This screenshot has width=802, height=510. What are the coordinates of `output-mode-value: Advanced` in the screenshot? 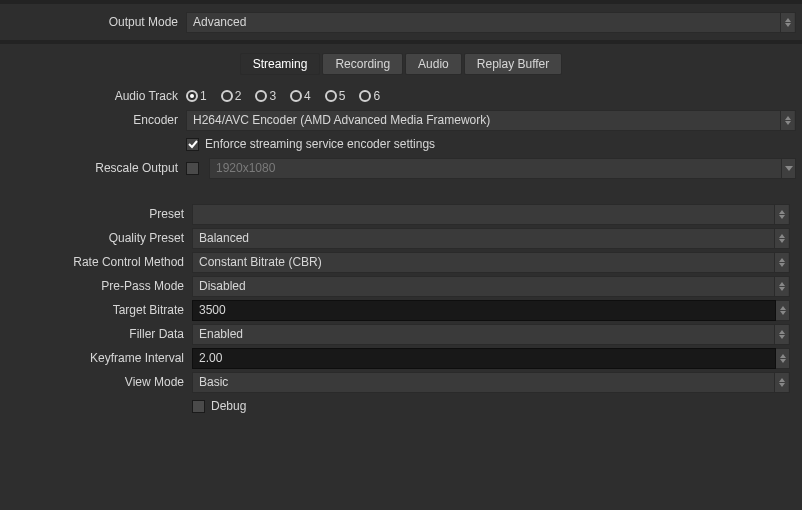 It's located at (484, 22).